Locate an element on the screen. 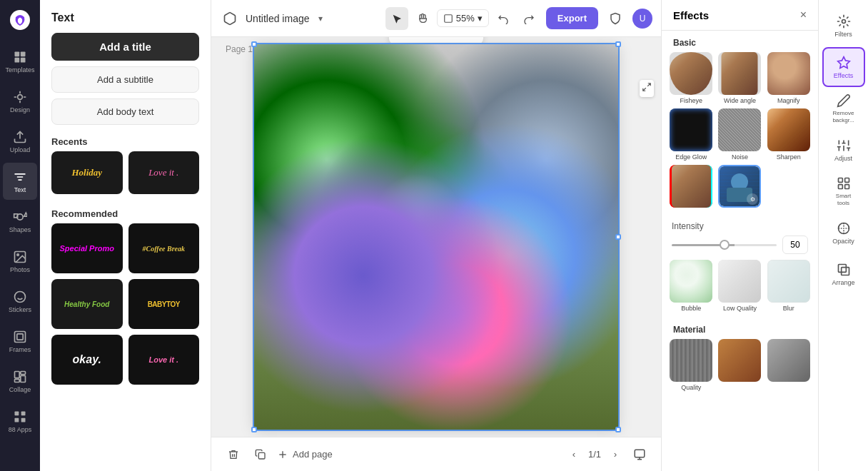  recents-grid: Holiday Love it . is located at coordinates (126, 176).